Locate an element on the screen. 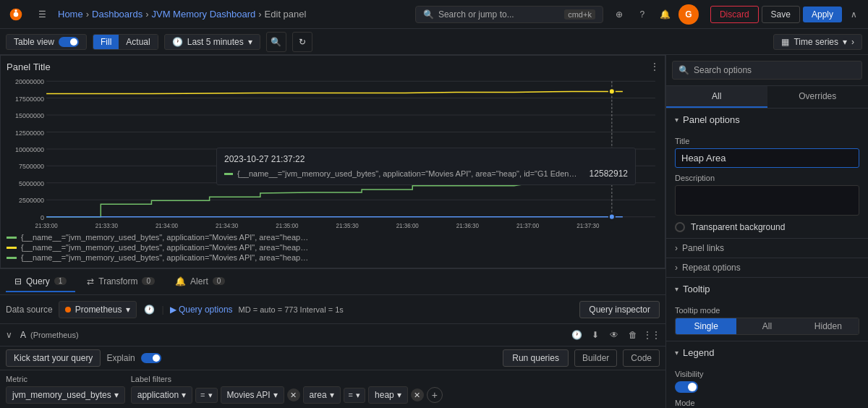 This screenshot has width=868, height=408. legend-item-2: {__name__="jvm_memory_used_bytes", appli… is located at coordinates (333, 247).